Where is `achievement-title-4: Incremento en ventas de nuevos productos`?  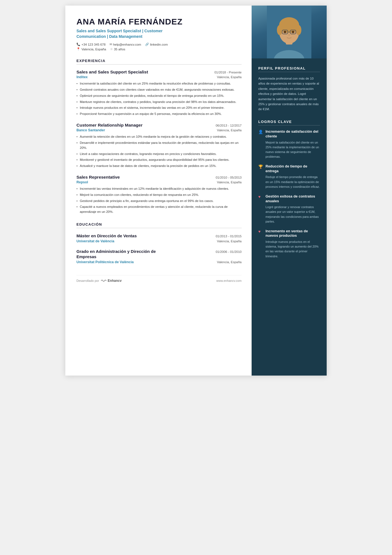 achievement-title-4: Incremento en ventas de nuevos productos is located at coordinates (293, 234).